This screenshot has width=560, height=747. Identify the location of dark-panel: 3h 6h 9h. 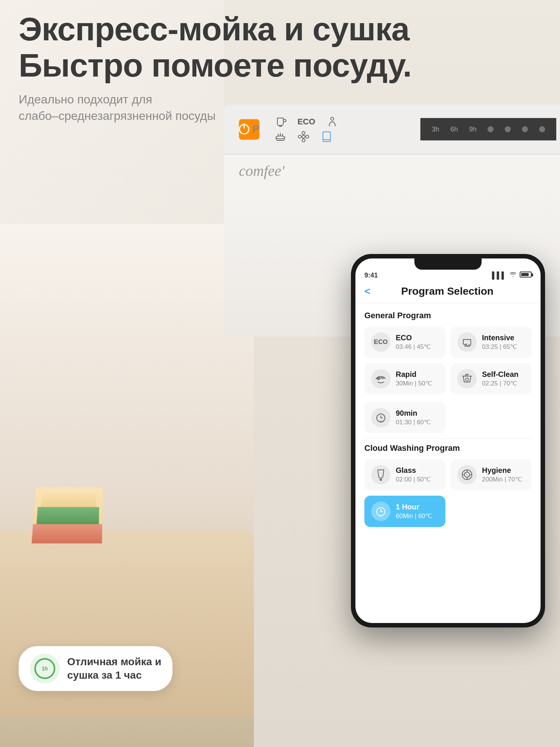
(488, 129).